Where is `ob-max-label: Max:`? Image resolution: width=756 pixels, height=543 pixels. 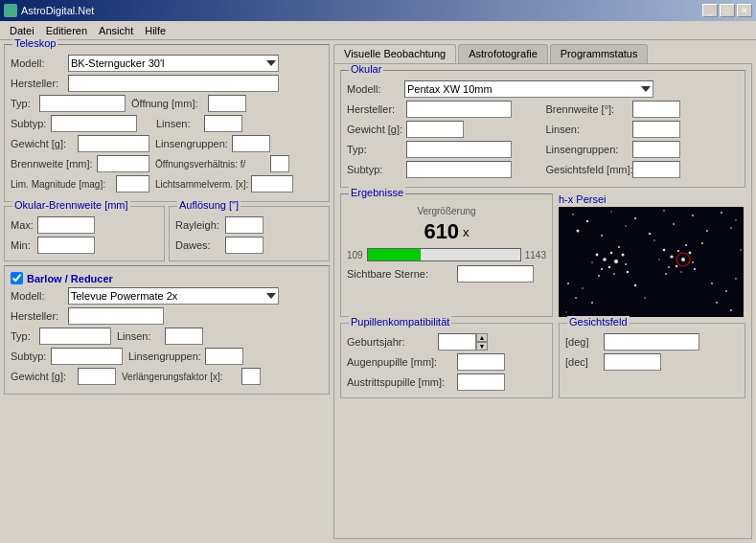
ob-max-label: Max: is located at coordinates (24, 225).